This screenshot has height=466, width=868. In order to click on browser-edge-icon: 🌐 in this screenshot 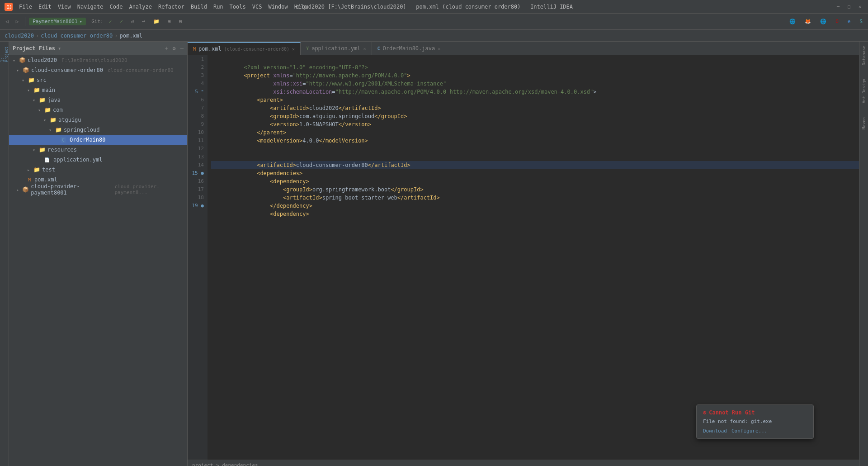, I will do `click(823, 22)`.